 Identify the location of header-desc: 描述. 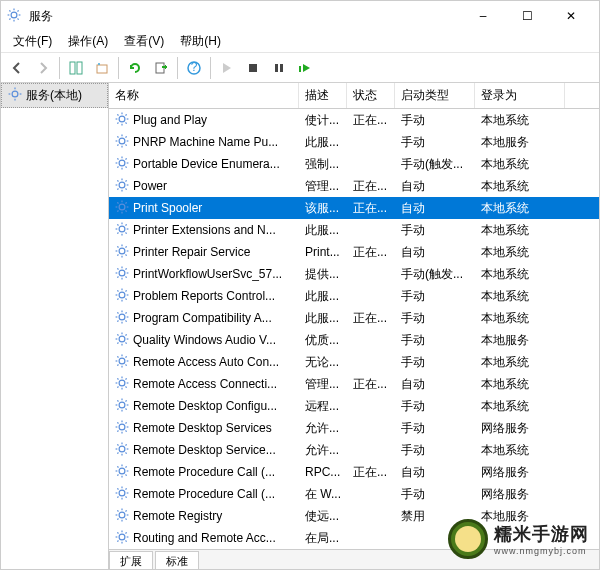
(323, 96).